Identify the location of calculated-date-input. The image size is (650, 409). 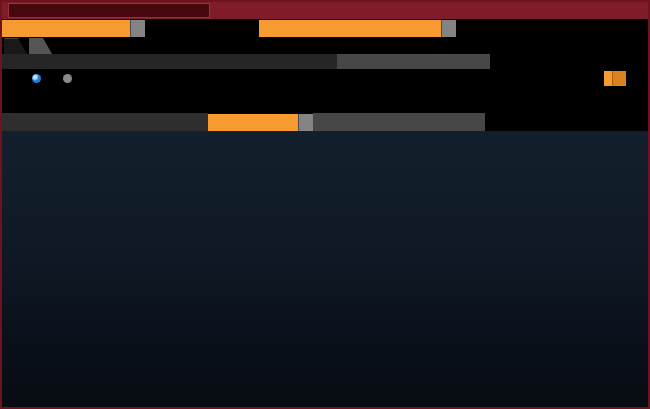
(615, 78).